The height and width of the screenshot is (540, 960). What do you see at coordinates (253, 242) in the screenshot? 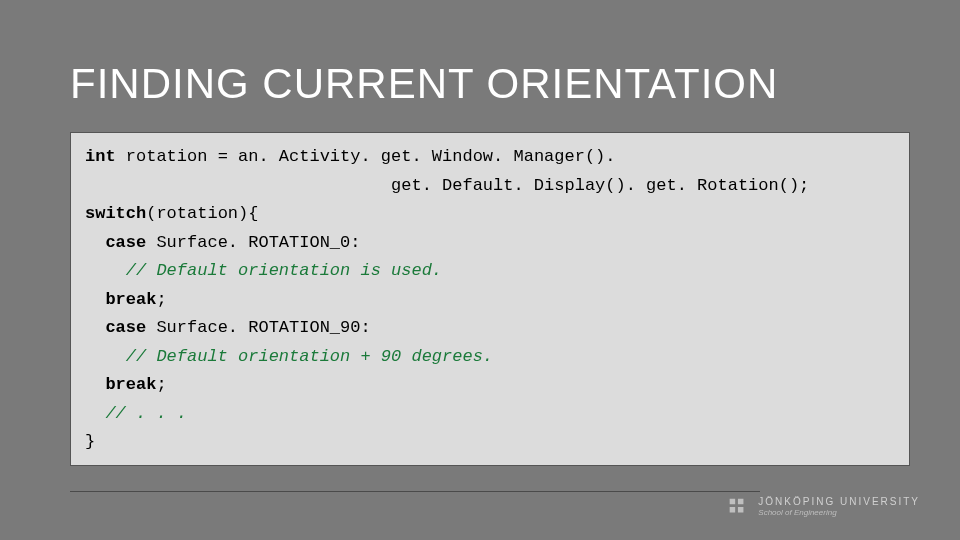
I see `code-text: Surface. ROTATION_0:` at bounding box center [253, 242].